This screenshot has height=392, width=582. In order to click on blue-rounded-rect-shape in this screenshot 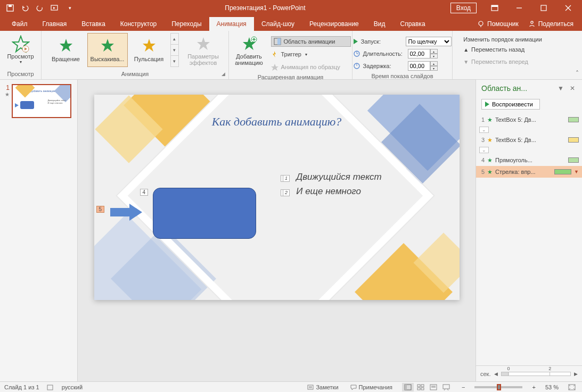, I will do `click(204, 213)`.